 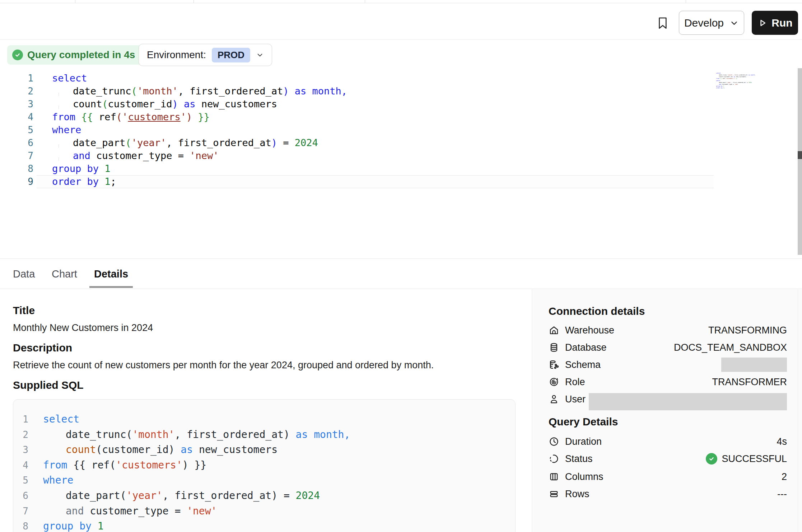 I want to click on detail-label: User, so click(x=575, y=399).